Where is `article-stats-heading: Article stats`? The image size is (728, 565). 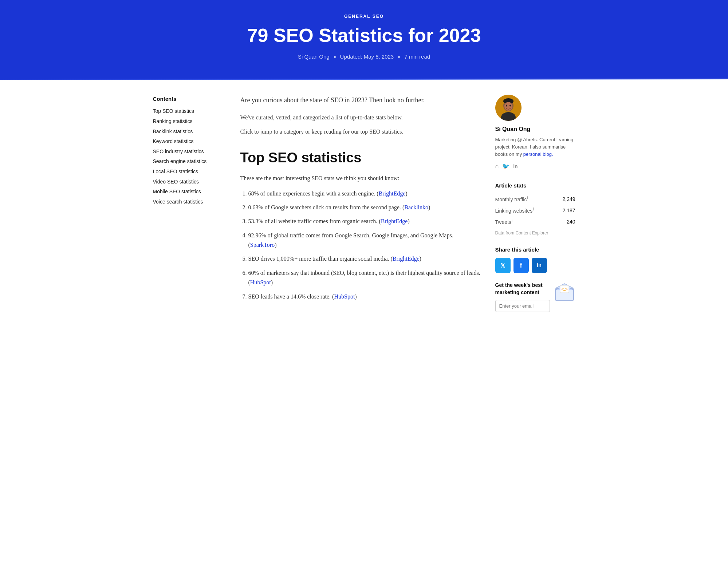
article-stats-heading: Article stats is located at coordinates (535, 186).